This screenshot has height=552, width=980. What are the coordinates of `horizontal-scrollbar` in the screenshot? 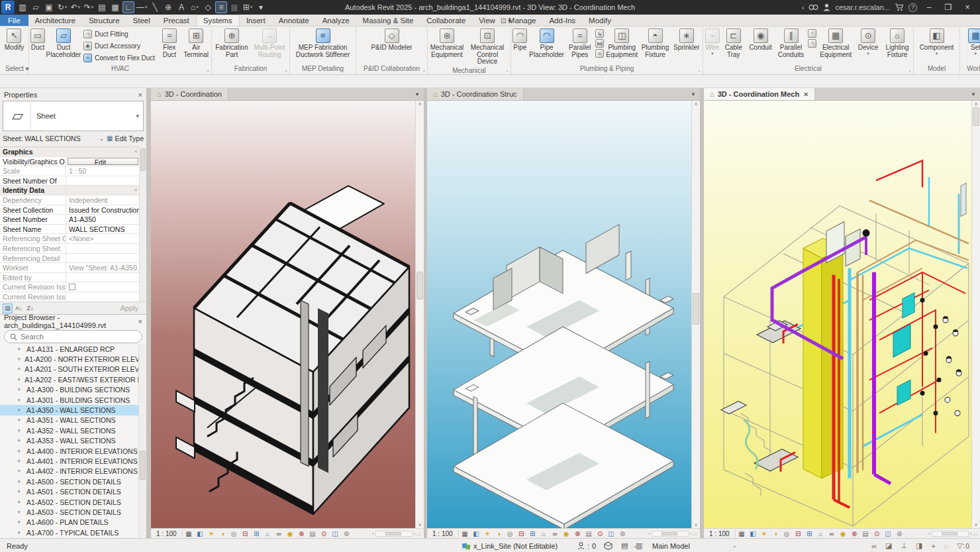 It's located at (950, 534).